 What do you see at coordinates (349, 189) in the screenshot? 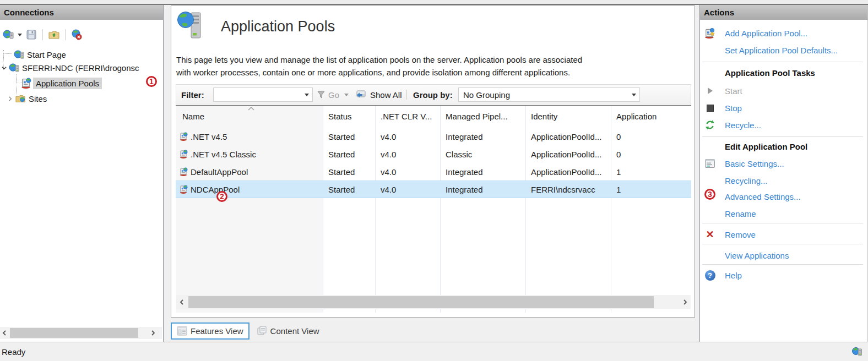
I see `pool-status: Started` at bounding box center [349, 189].